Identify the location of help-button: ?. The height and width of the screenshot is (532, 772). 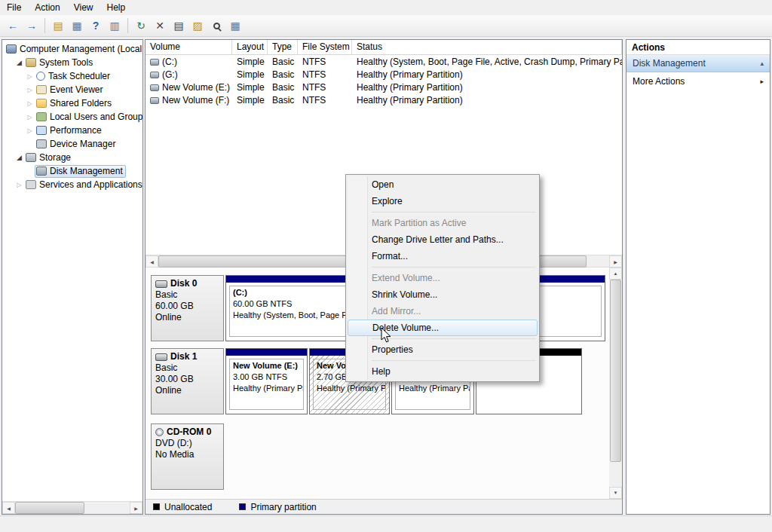
(96, 26).